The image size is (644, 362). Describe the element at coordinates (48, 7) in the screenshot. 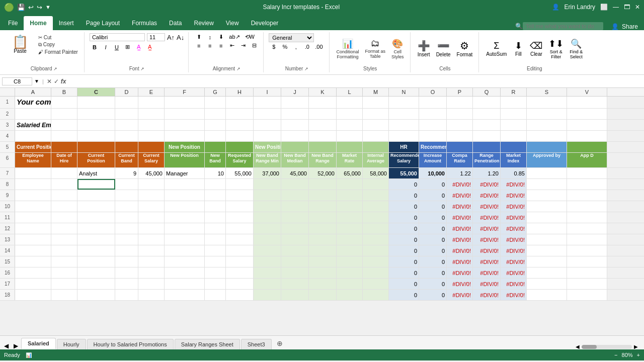

I see `quick-access-more: ▼` at that location.